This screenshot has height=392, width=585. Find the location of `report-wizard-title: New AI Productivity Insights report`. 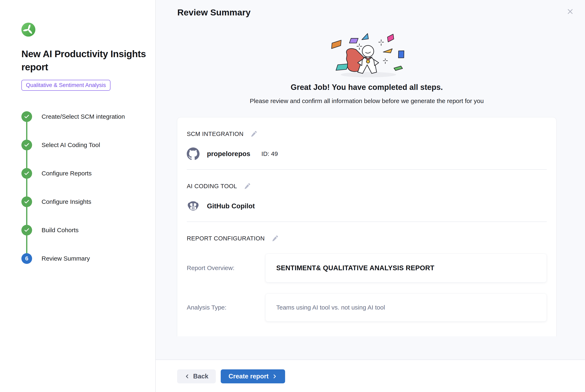

report-wizard-title: New AI Productivity Insights report is located at coordinates (84, 60).